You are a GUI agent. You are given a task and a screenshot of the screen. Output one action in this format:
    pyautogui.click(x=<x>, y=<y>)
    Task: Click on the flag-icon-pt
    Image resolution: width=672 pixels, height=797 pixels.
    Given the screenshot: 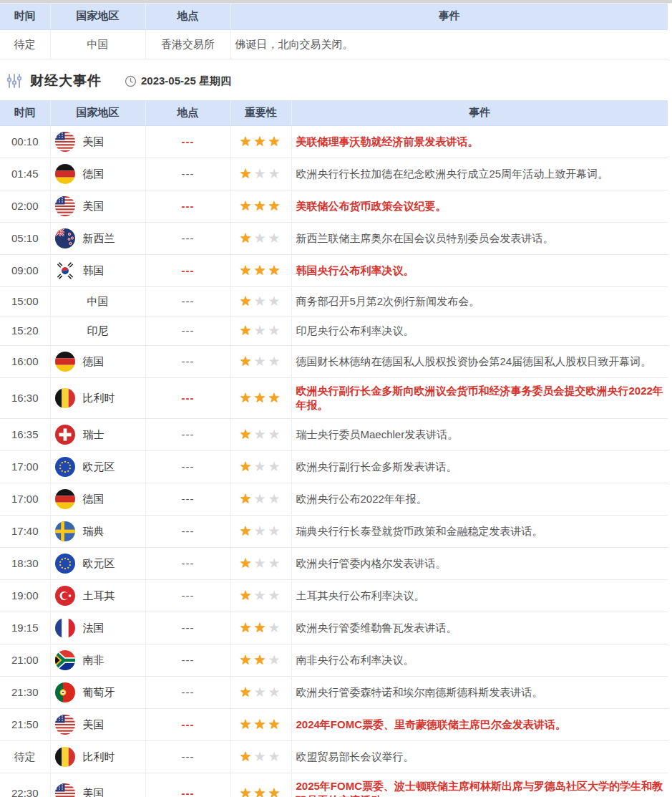 What is the action you would take?
    pyautogui.click(x=65, y=692)
    